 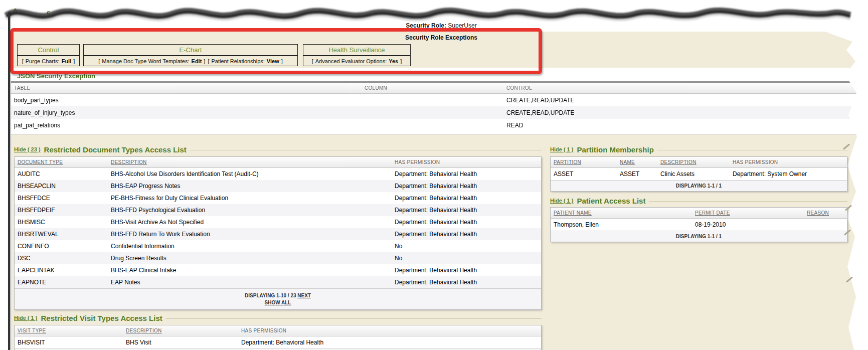 What do you see at coordinates (250, 270) in the screenshot?
I see `description-cell: BHS-EAP Clinical Intake` at bounding box center [250, 270].